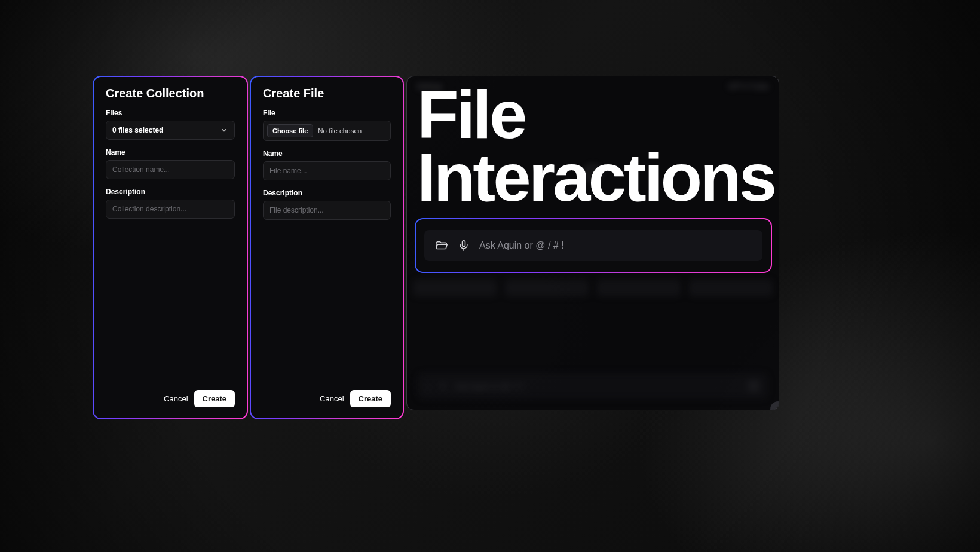 The height and width of the screenshot is (552, 980). Describe the element at coordinates (170, 113) in the screenshot. I see `files-label: Files` at that location.